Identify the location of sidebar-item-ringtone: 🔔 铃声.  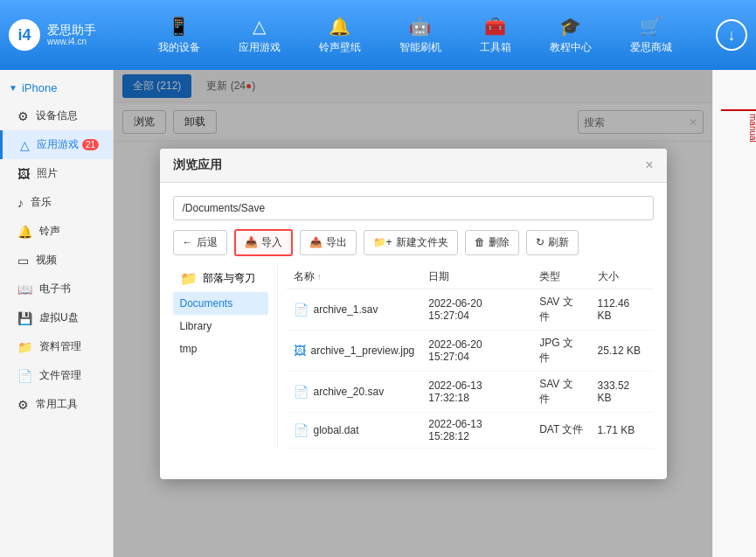
(56, 231).